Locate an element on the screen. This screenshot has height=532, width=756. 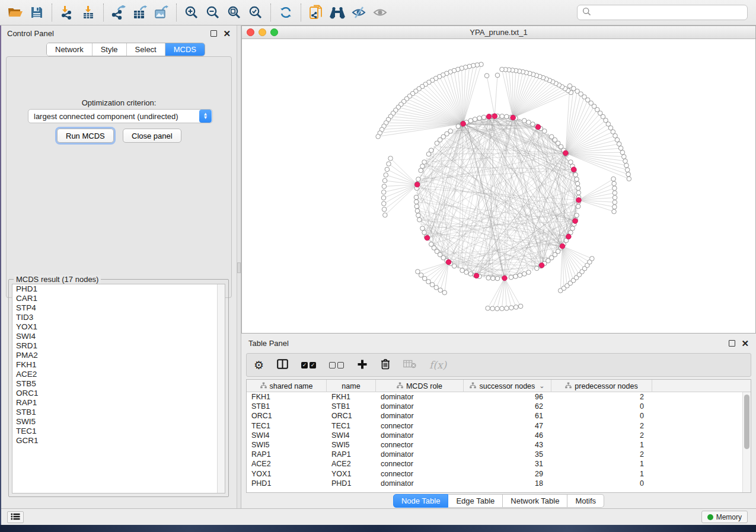
mcds-result-item: PMA2 is located at coordinates (119, 355).